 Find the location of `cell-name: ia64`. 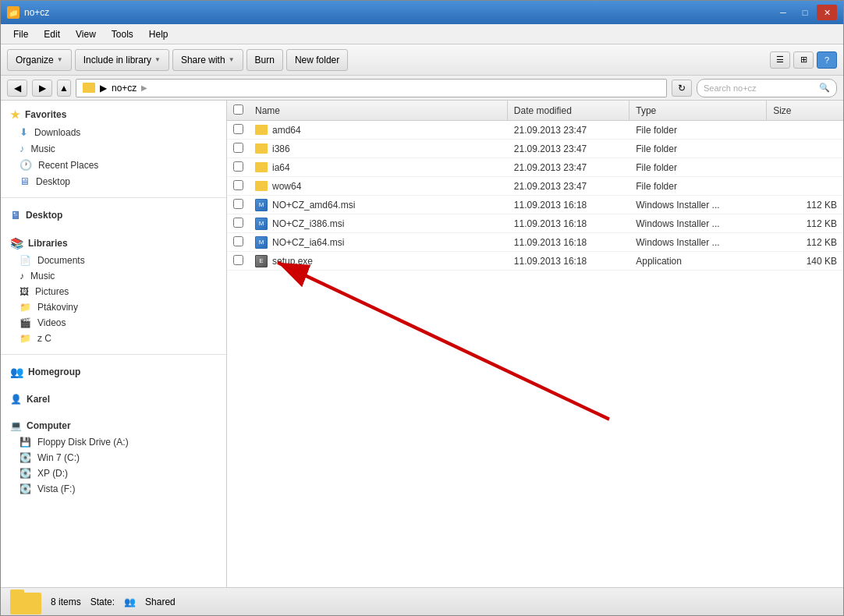

cell-name: ia64 is located at coordinates (378, 168).